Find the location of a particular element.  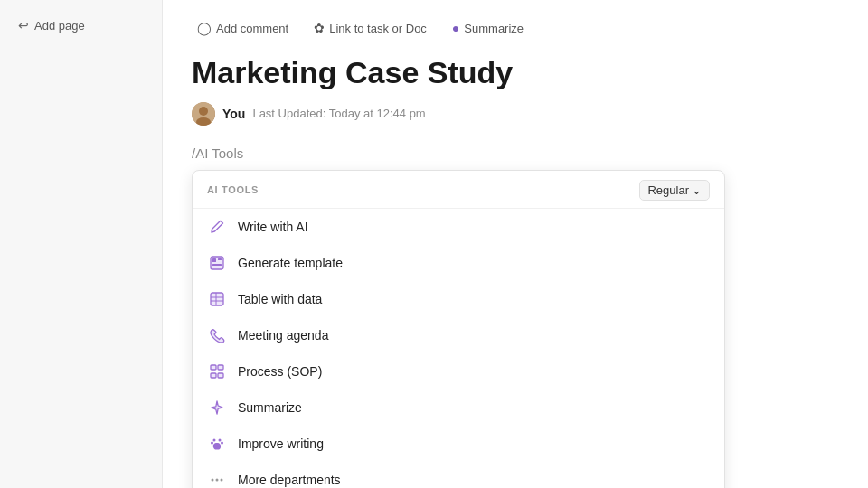

menu-item-generate-template: Generate template is located at coordinates (458, 263).